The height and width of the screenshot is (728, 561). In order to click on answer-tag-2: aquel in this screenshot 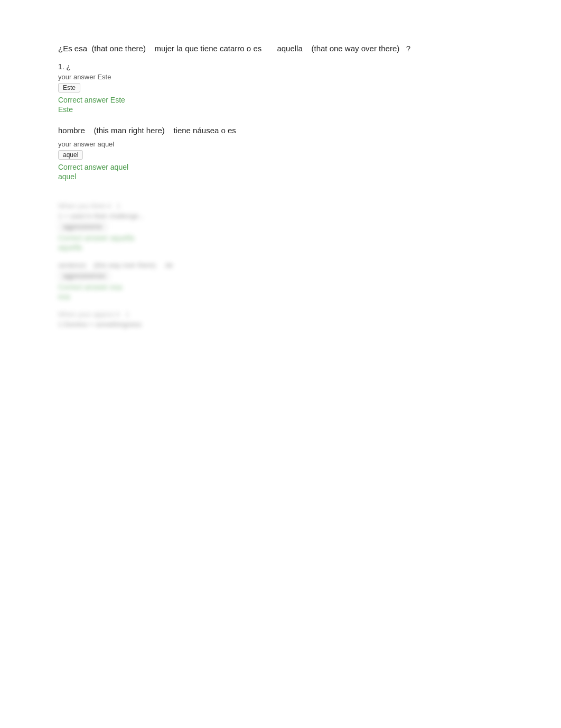, I will do `click(71, 155)`.